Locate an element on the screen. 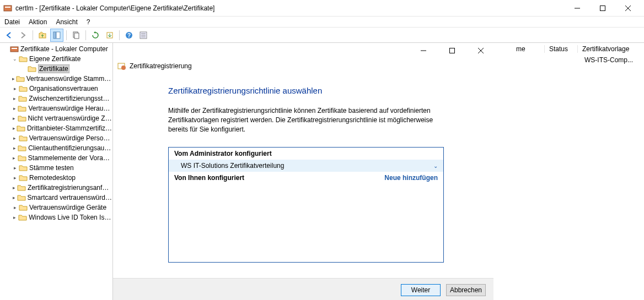 The height and width of the screenshot is (300, 644). show-tree-button is located at coordinates (57, 35).